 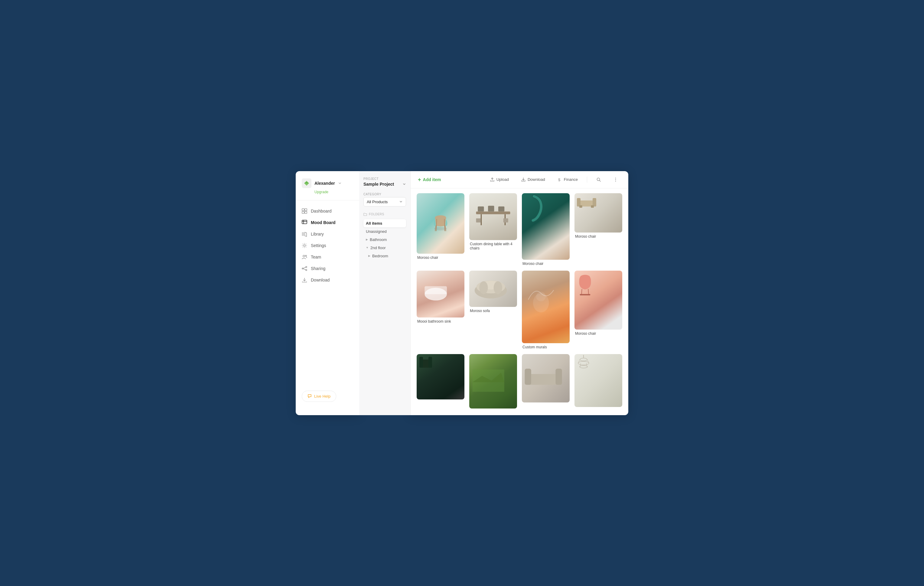 What do you see at coordinates (401, 202) in the screenshot?
I see `category-dropdown-icon` at bounding box center [401, 202].